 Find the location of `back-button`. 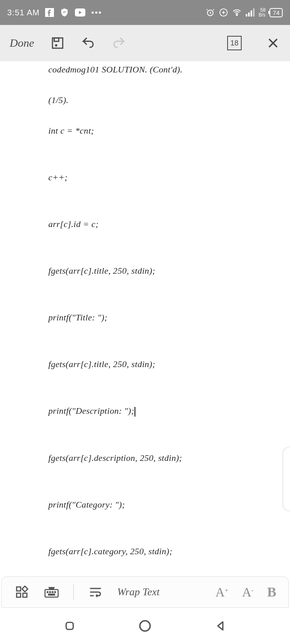

back-button is located at coordinates (220, 626).